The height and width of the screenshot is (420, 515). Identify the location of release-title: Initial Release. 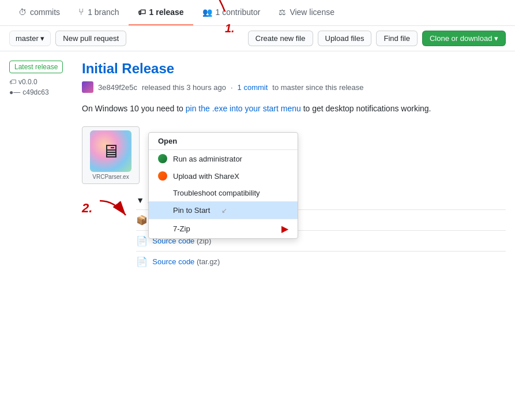
(294, 69).